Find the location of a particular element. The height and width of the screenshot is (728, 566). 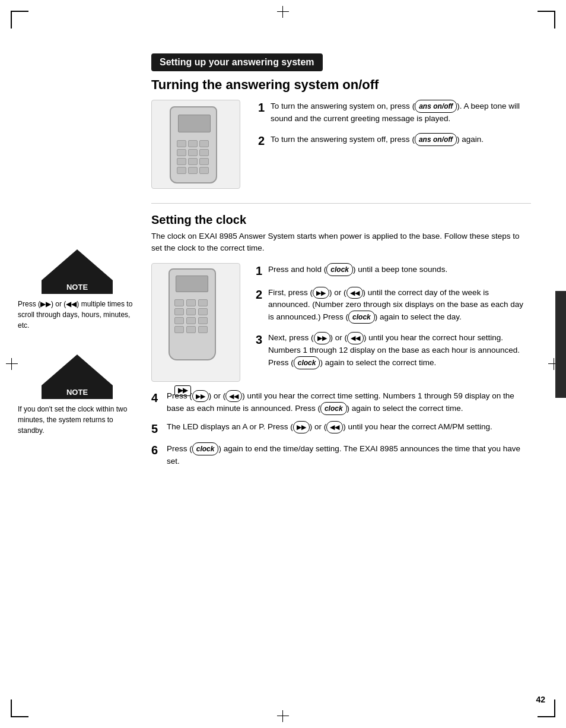

rew-btn-s3: ◀◀ is located at coordinates (355, 338).